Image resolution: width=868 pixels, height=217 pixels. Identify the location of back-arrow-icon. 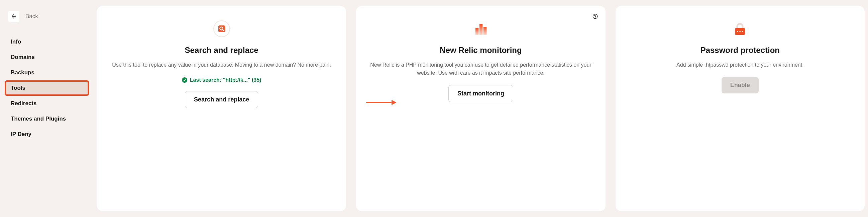
(14, 16).